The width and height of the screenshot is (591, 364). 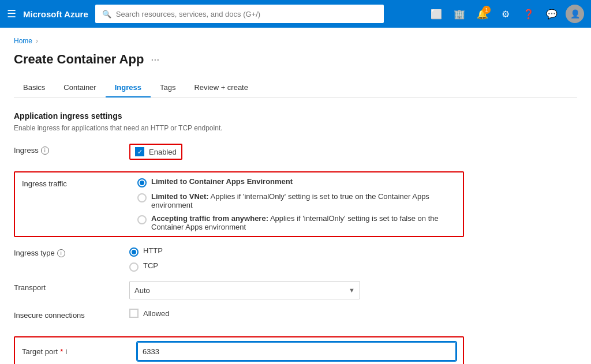 I want to click on insecure-allowed-label: Allowed, so click(x=156, y=314).